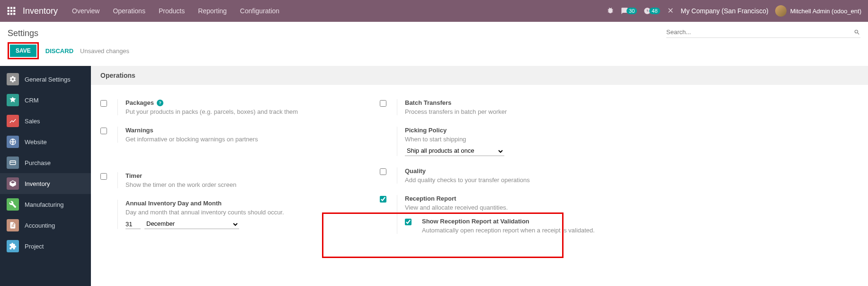  What do you see at coordinates (104, 131) in the screenshot?
I see `warnings-checkbox` at bounding box center [104, 131].